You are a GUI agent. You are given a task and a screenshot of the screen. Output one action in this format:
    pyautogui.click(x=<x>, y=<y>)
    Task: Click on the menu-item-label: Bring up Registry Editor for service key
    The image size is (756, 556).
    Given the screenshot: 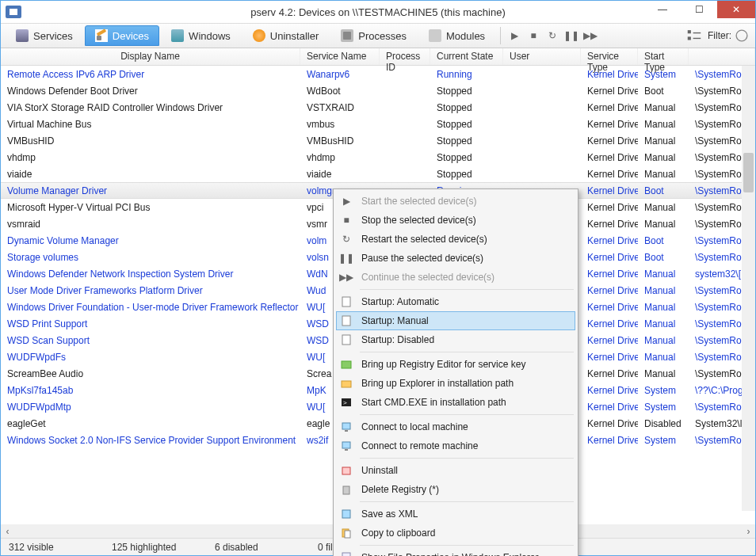 What is the action you would take?
    pyautogui.click(x=444, y=364)
    